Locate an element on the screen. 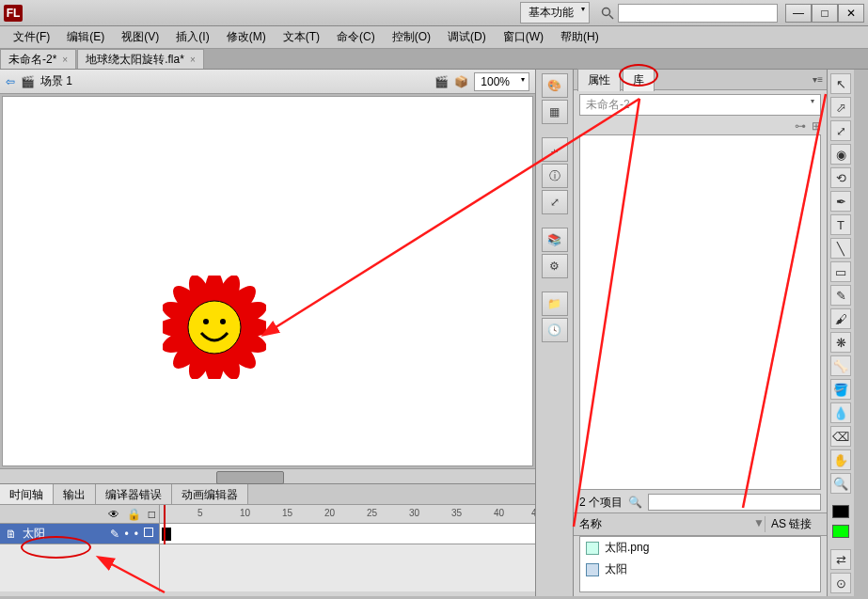  scene-icon: 🎬 is located at coordinates (28, 82).